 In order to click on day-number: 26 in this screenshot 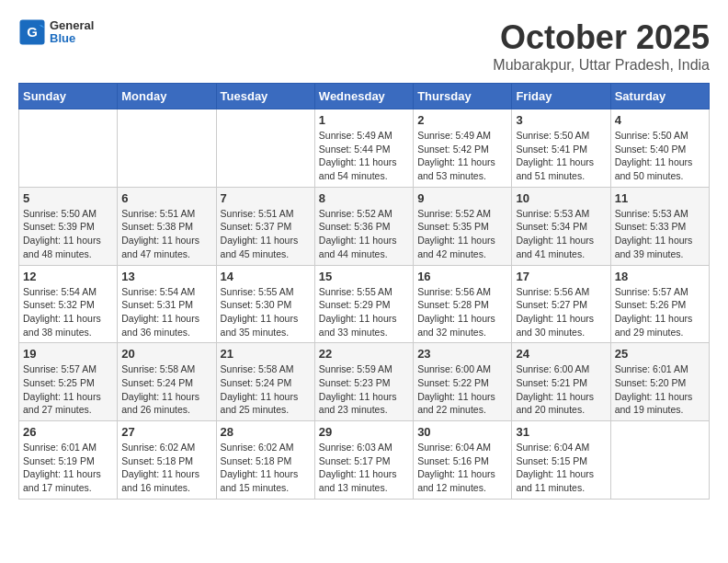, I will do `click(68, 432)`.